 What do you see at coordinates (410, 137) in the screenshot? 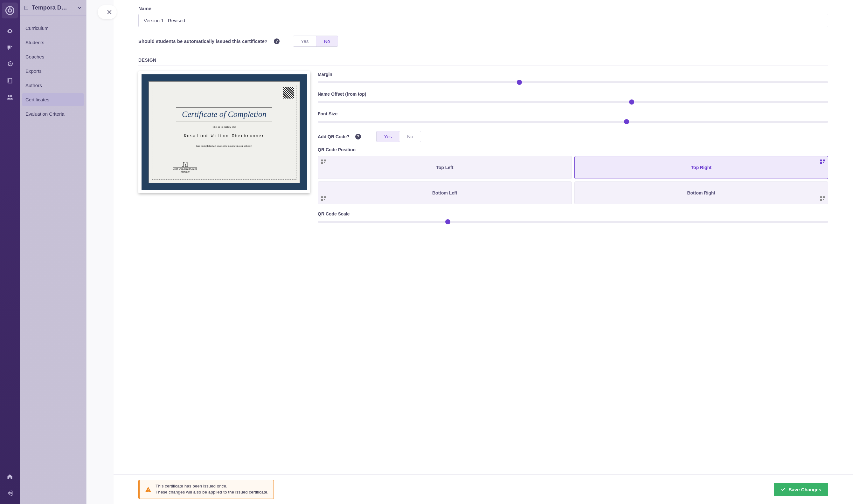
I see `addqr-no: No` at bounding box center [410, 137].